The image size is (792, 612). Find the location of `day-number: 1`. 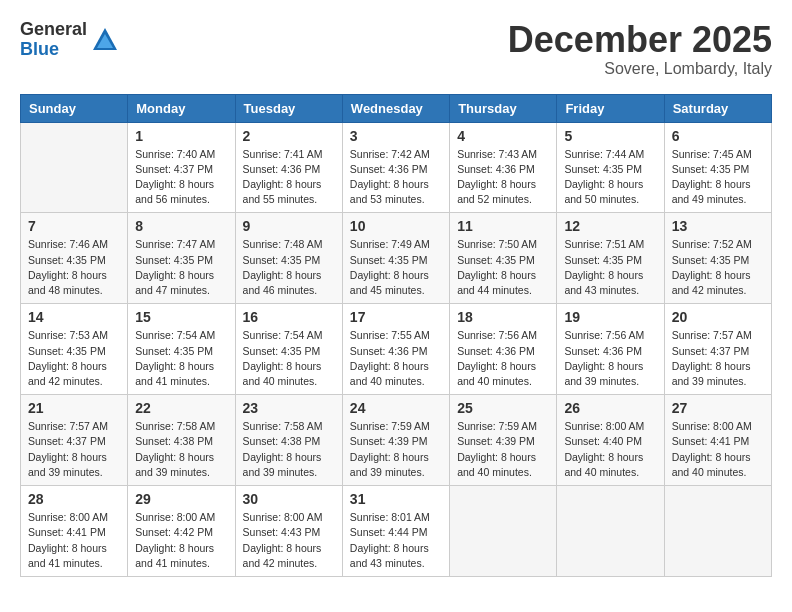

day-number: 1 is located at coordinates (181, 136).